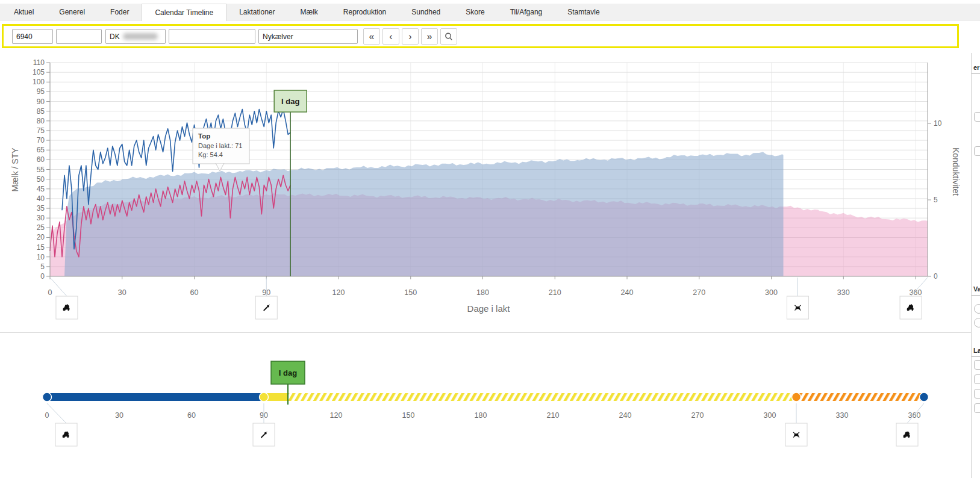 This screenshot has width=980, height=478. What do you see at coordinates (914, 415) in the screenshot?
I see `svg-text: 360` at bounding box center [914, 415].